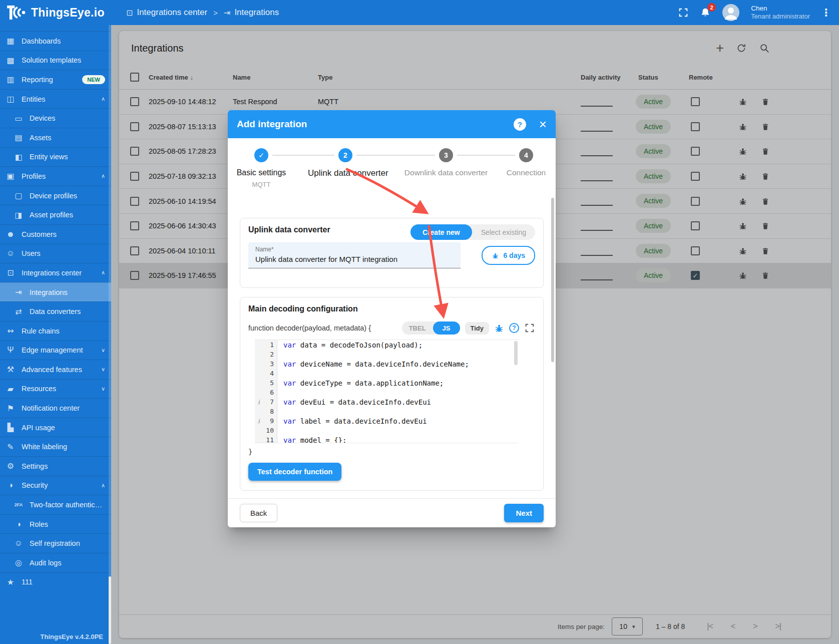 The image size is (839, 644). Describe the element at coordinates (543, 124) in the screenshot. I see `close-icon: ×` at that location.